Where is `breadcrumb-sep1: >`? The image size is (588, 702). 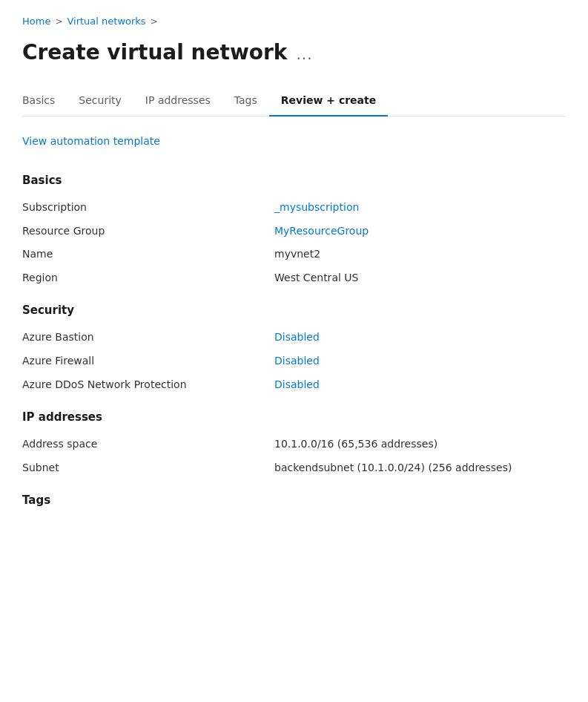
breadcrumb-sep1: > is located at coordinates (59, 22).